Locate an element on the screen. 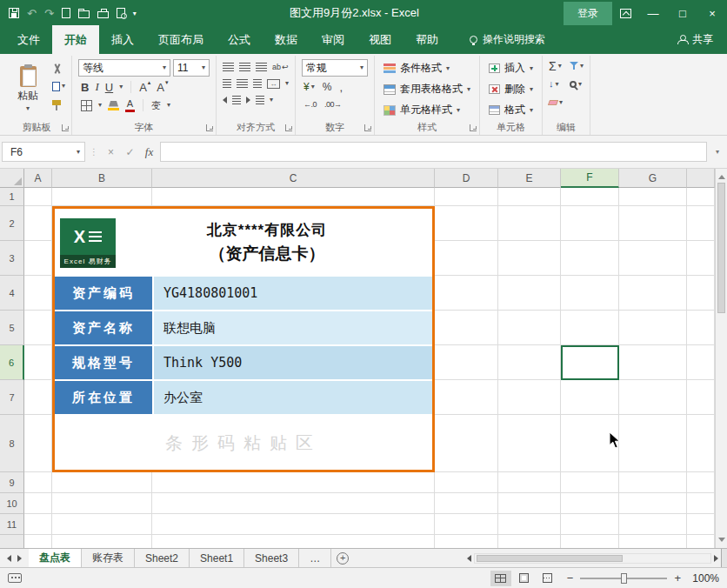 Image resolution: width=727 pixels, height=588 pixels. sort-filter-button: ▾ is located at coordinates (577, 66).